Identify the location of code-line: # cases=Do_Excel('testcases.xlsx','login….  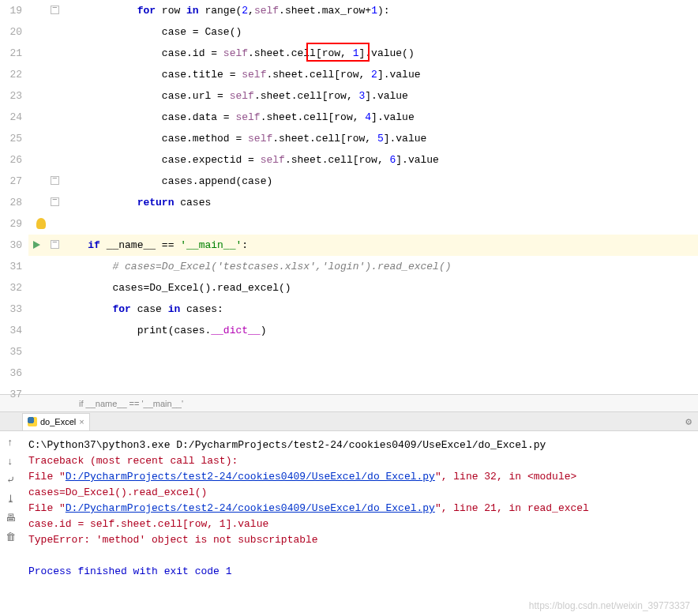
(381, 267).